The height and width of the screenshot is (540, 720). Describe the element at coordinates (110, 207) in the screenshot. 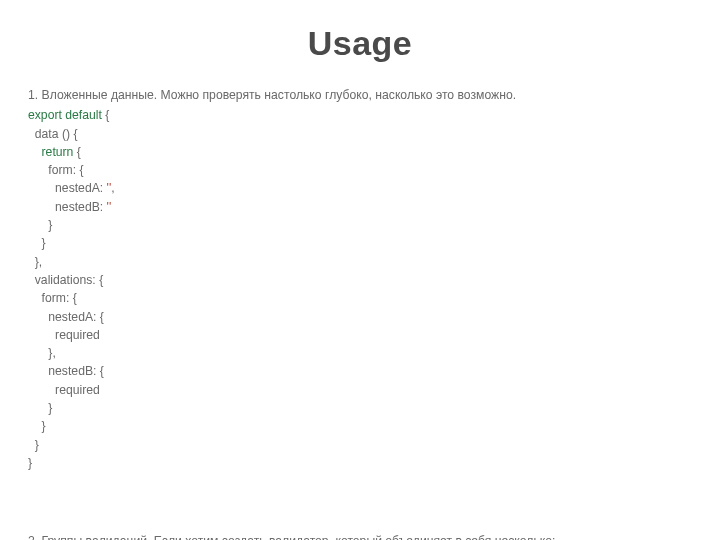

I see `code-string: ''` at that location.